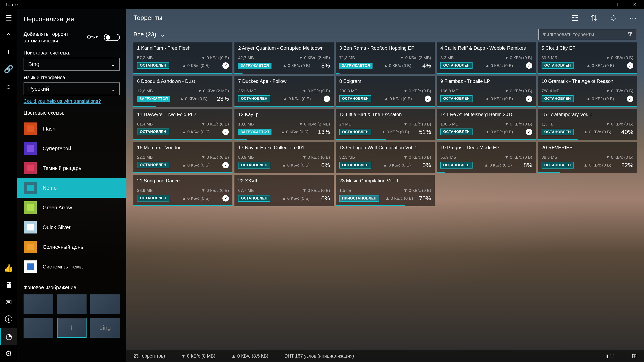 The width and height of the screenshot is (644, 362). Describe the element at coordinates (183, 157) in the screenshot. I see `torrent-card: 16 Memtrix - Voodoo 22,1 МБ ▼ 0 КБ/с (0 …` at that location.